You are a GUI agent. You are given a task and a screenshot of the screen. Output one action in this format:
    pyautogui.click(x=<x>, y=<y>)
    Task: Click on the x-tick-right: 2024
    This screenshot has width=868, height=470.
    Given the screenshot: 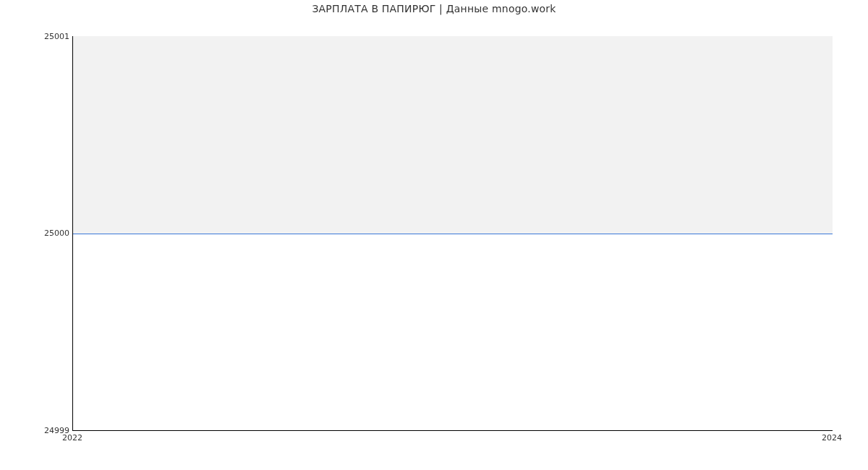 What is the action you would take?
    pyautogui.click(x=832, y=438)
    